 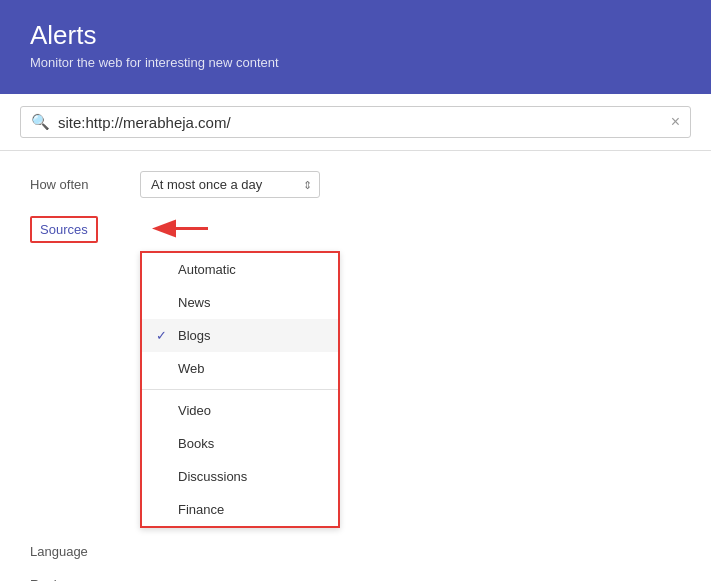 What do you see at coordinates (85, 552) in the screenshot?
I see `language-label: Language` at bounding box center [85, 552].